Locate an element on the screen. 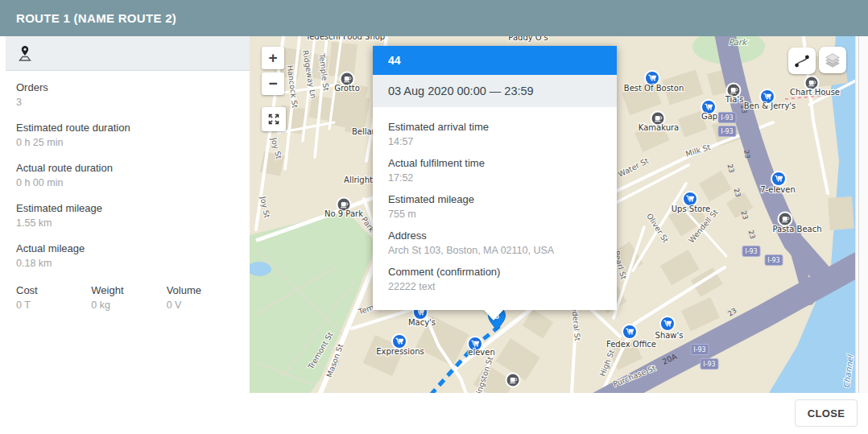 The width and height of the screenshot is (868, 434). poi-label: Shaw's is located at coordinates (670, 335).